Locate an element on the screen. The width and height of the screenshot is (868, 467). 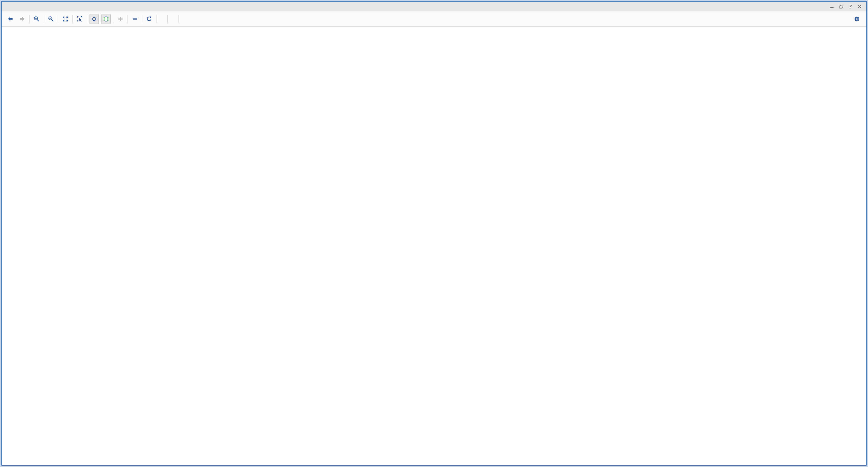
collapse-minus-icon is located at coordinates (135, 19).